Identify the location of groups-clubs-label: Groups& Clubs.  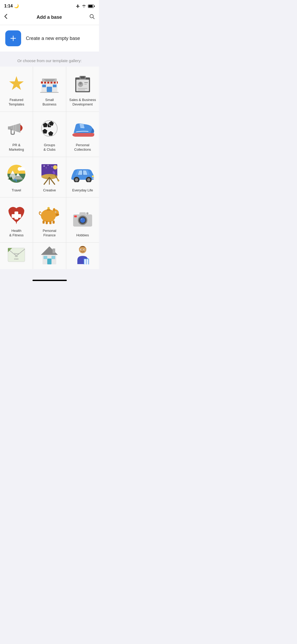
(50, 148).